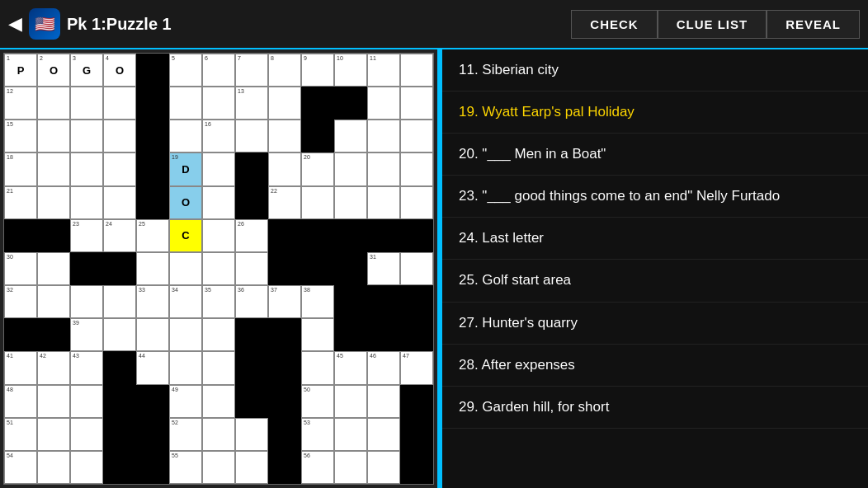 This screenshot has height=488, width=868. I want to click on cell-r2-c3, so click(120, 136).